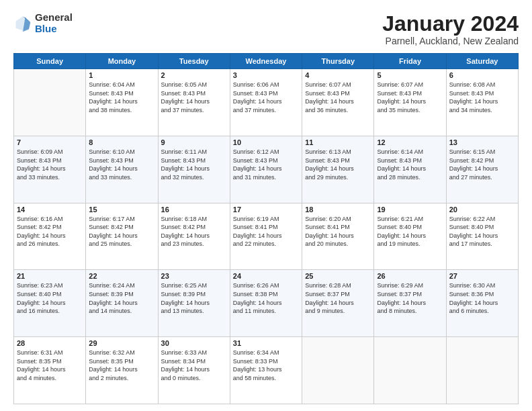  What do you see at coordinates (410, 165) in the screenshot?
I see `day-info: Sunrise: 6:14 AM Sunset: 8:43 PM Dayligh…` at bounding box center [410, 165].